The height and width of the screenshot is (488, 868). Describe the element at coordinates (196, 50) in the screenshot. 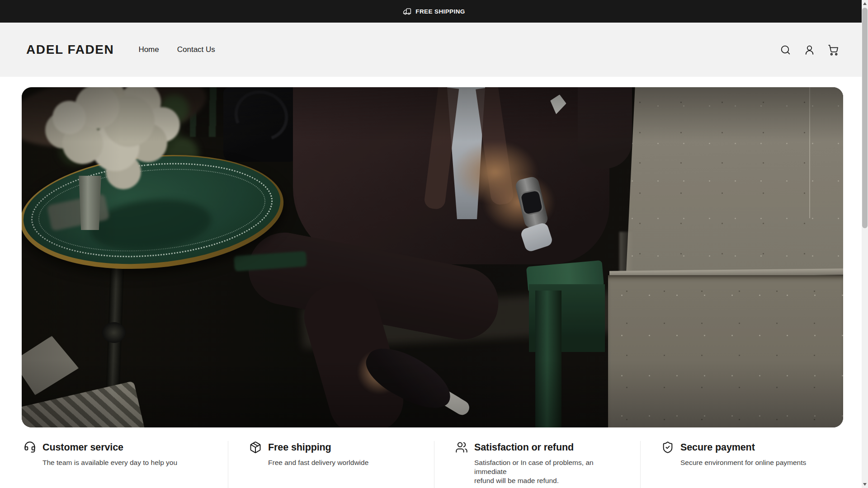

I see `nav-link-contact-us: Contact Us` at that location.